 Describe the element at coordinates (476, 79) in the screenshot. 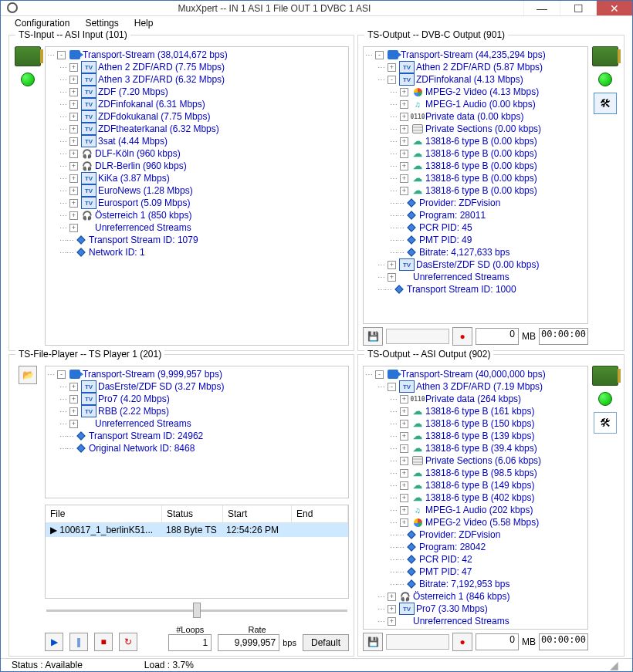

I see `tree-row: ⋯-TVZDFinfokanal (4.13 Mbps)` at that location.